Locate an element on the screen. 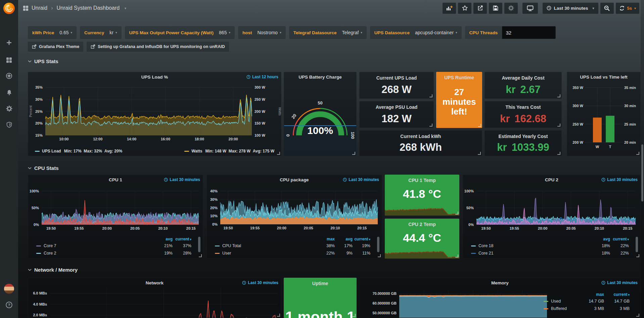  stat-value: 182 W is located at coordinates (397, 119).